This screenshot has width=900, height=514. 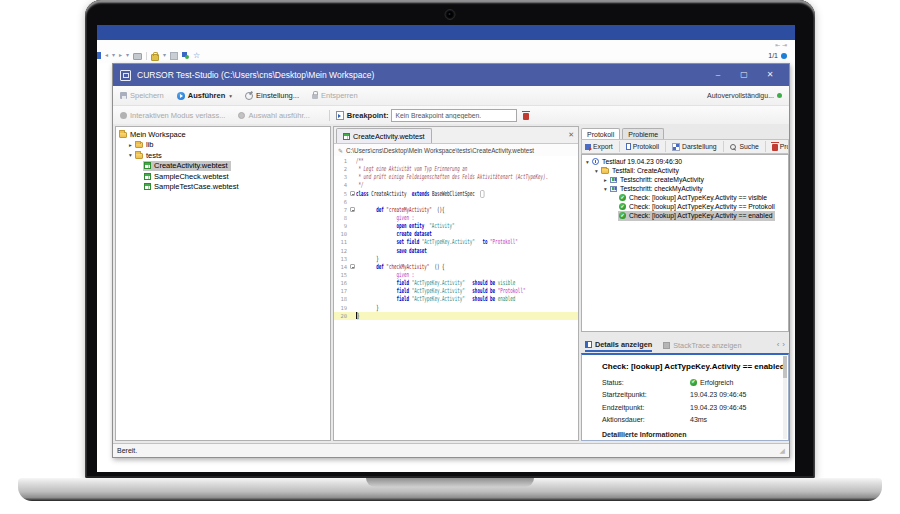 I want to click on details-prev-button: ‹, so click(x=778, y=344).